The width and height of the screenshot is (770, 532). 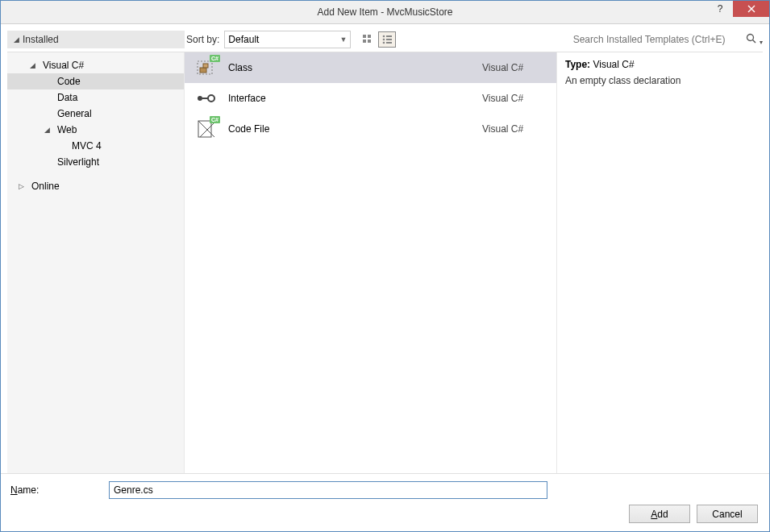 What do you see at coordinates (74, 114) in the screenshot?
I see `tree-label: General` at bounding box center [74, 114].